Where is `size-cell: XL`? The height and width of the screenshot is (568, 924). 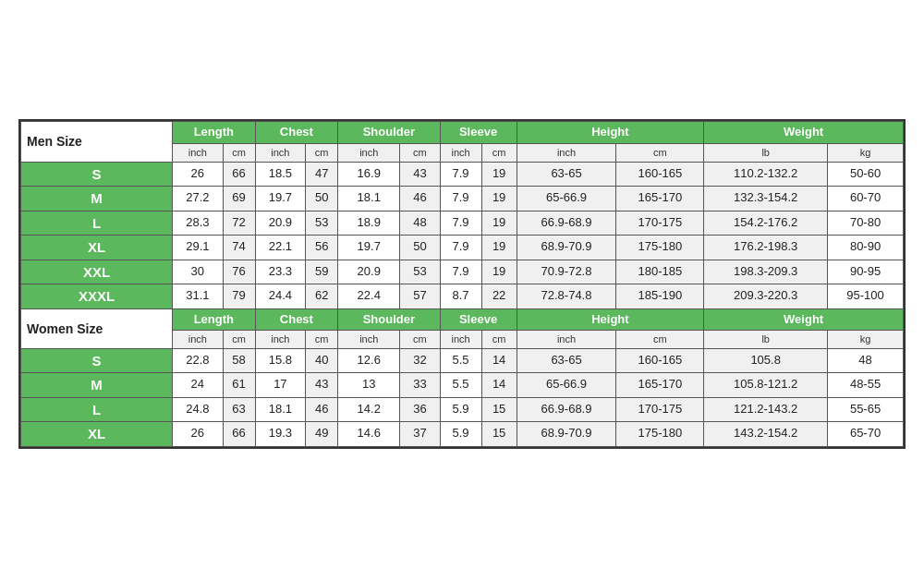 size-cell: XL is located at coordinates (97, 434).